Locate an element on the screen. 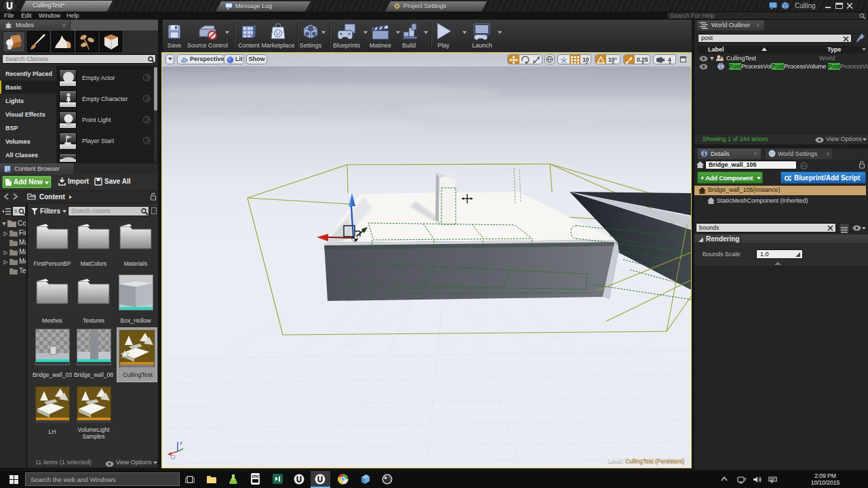 The image size is (868, 488). svg-text: z is located at coordinates (181, 443).